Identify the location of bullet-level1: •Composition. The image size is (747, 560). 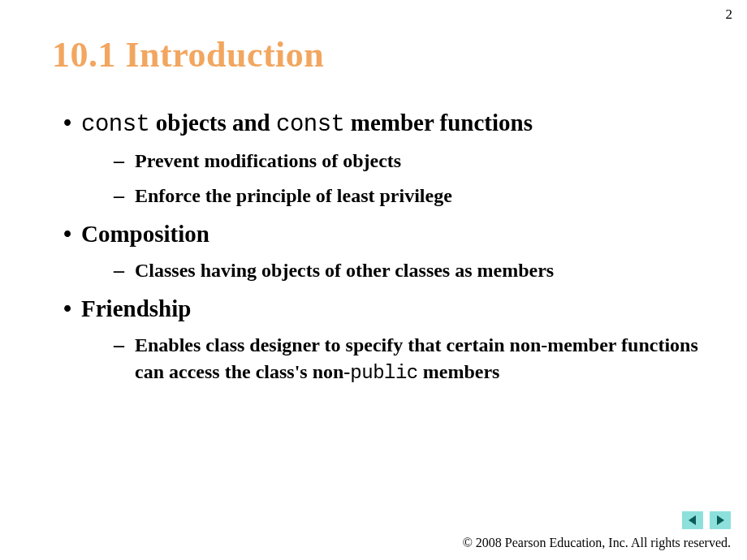
(389, 234).